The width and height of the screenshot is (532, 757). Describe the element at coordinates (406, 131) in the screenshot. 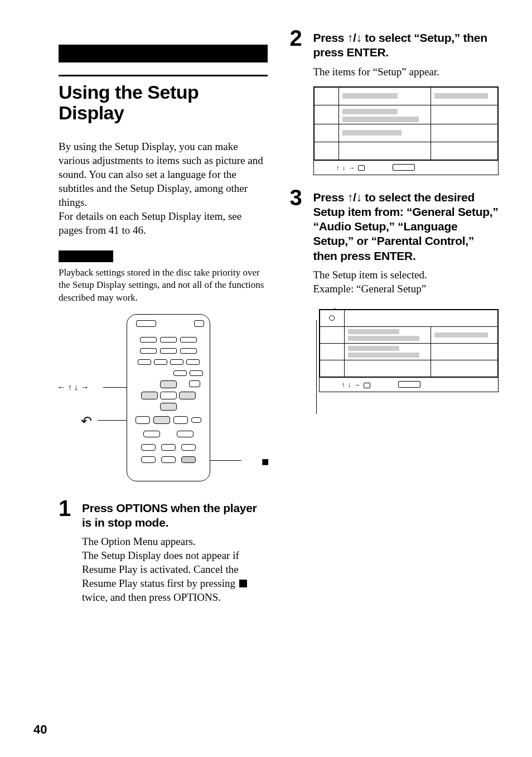

I see `setup-items-menu: ↑ ↓ →` at that location.